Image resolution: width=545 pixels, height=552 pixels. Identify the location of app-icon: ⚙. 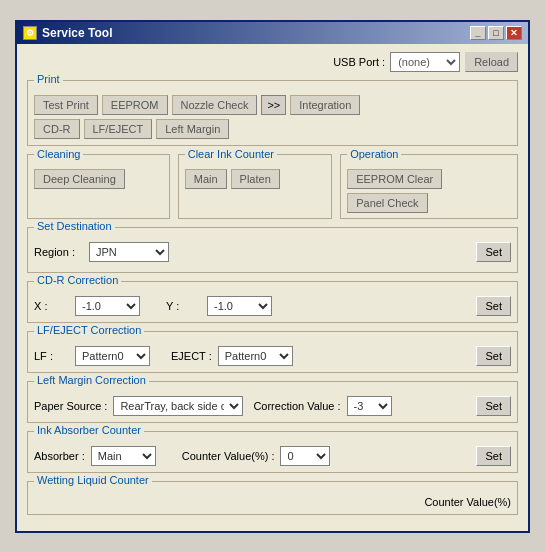
(30, 33).